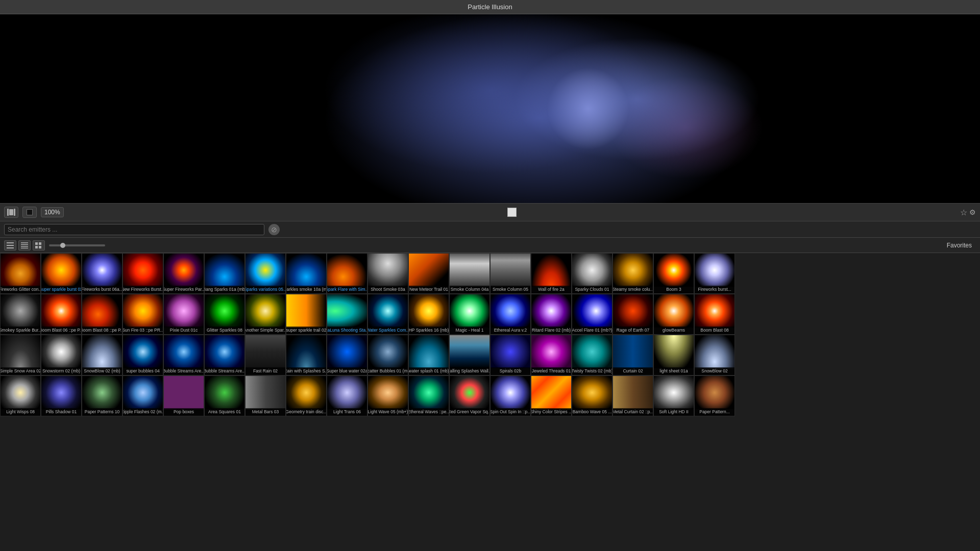  What do you see at coordinates (225, 396) in the screenshot?
I see `grid-item-area-squares-01: Area Squares 01` at bounding box center [225, 396].